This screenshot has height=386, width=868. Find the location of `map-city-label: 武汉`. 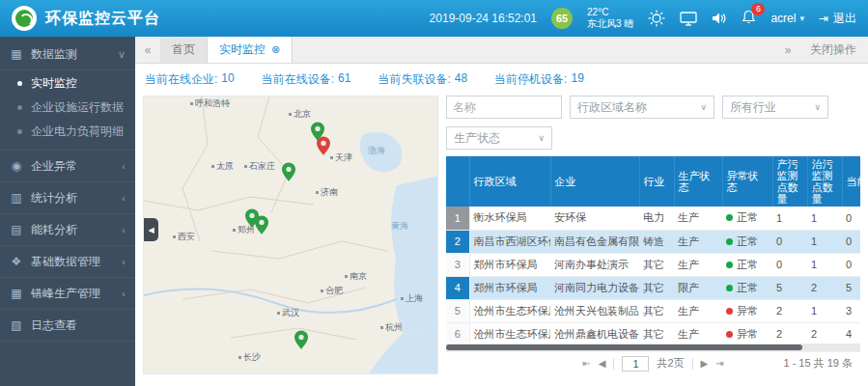

map-city-label: 武汉 is located at coordinates (288, 313).